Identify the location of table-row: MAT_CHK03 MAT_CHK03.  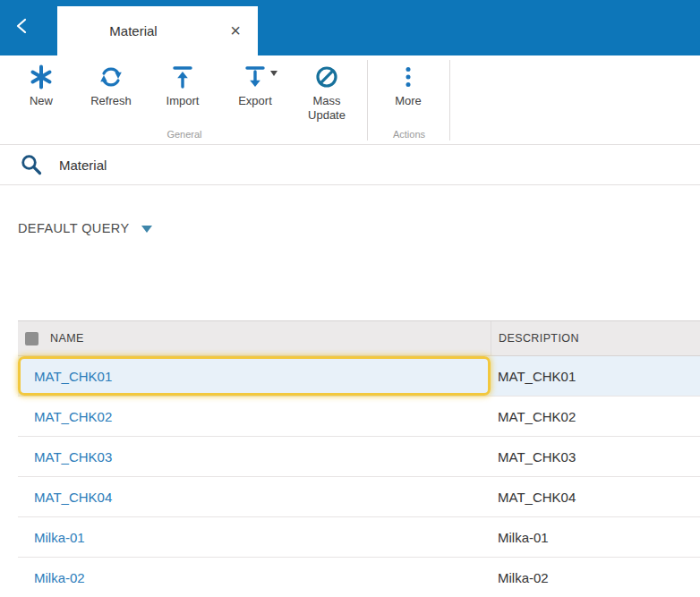
(359, 456).